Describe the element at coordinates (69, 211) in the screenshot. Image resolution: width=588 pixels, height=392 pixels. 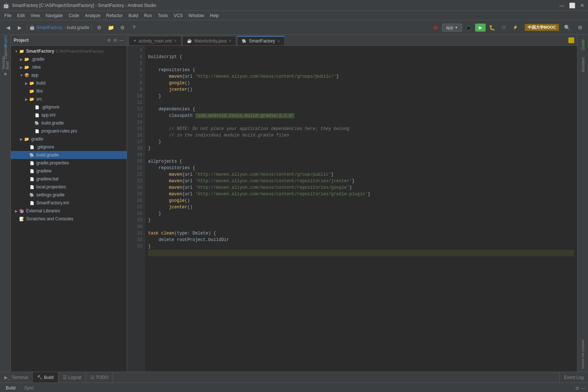
I see `tree-item-external-libs: ▶ 📚 External Libraries` at that location.